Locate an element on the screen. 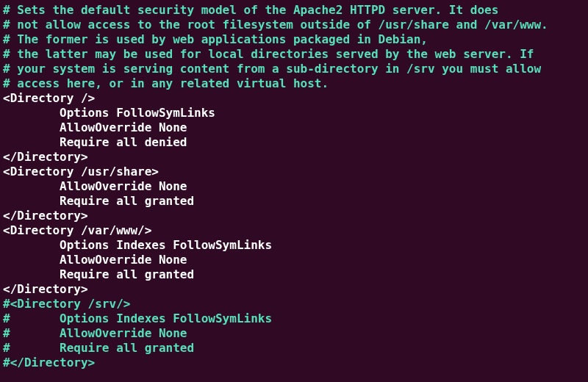  config-line: # AllowOverride None is located at coordinates (294, 334).